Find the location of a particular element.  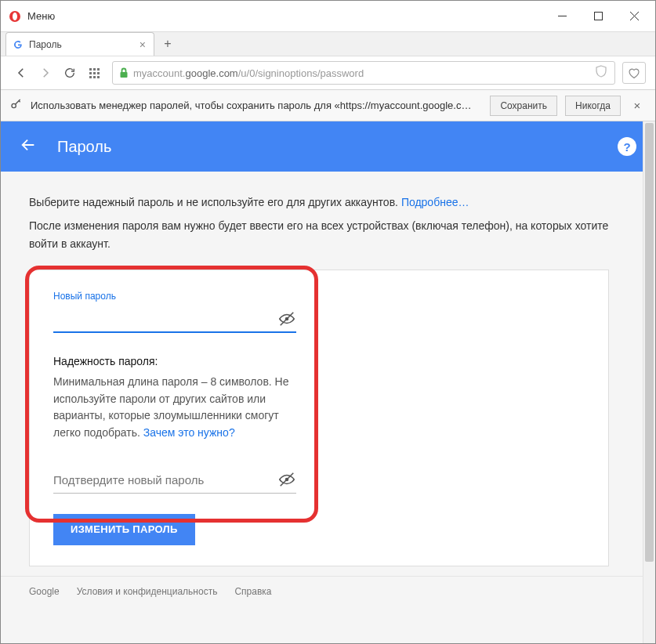

bookmark-button is located at coordinates (634, 73).